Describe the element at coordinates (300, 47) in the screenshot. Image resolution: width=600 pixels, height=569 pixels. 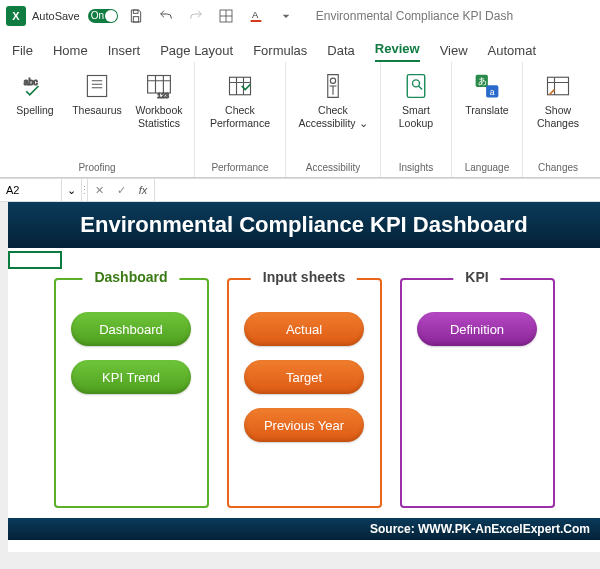
I see `ribbon-tabs: File Home Insert Page Layout Formulas Da…` at that location.